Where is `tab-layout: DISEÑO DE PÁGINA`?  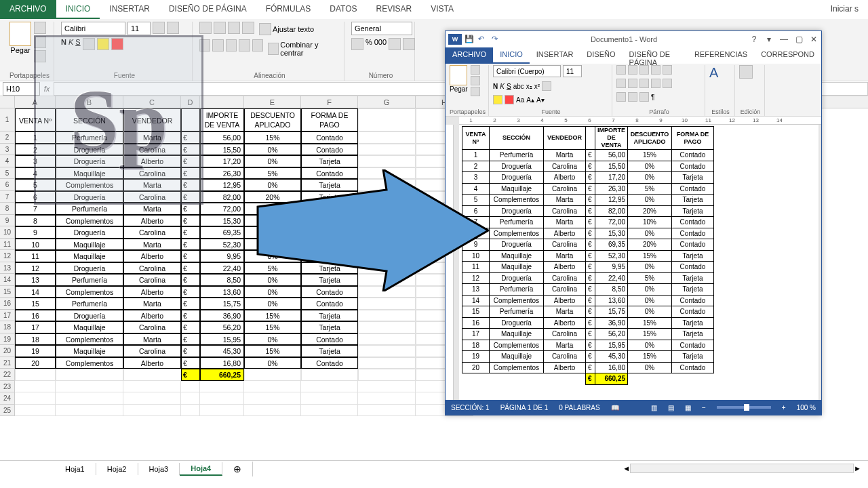
tab-layout: DISEÑO DE PÁGINA is located at coordinates (208, 9).